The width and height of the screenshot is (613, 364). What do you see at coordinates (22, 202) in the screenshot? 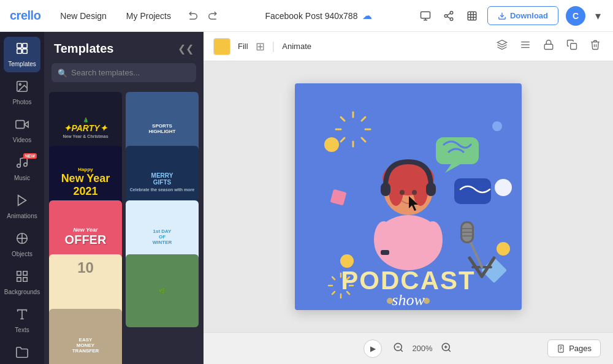
I see `animations-icon` at bounding box center [22, 202].